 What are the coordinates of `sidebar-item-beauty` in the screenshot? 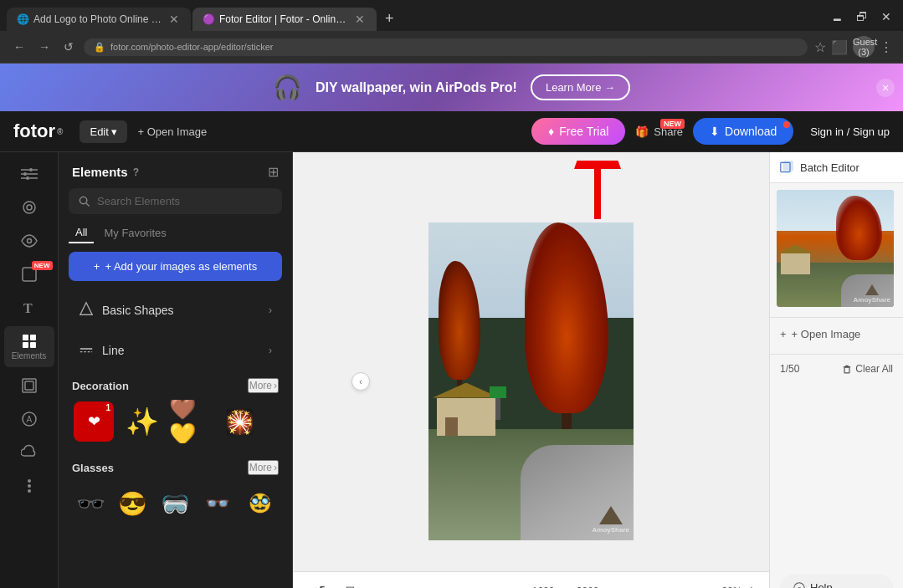 It's located at (29, 207).